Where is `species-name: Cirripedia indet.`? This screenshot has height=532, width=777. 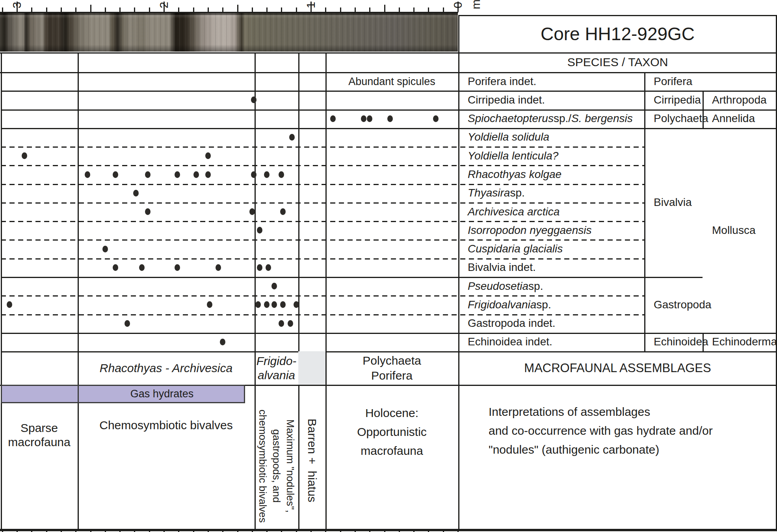 species-name: Cirripedia indet. is located at coordinates (554, 100).